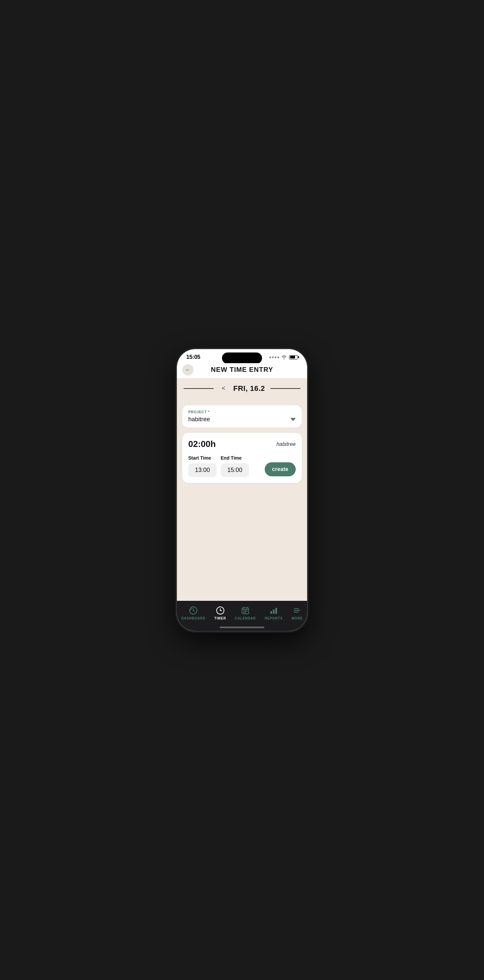  Describe the element at coordinates (202, 470) in the screenshot. I see `start-time-value: 13:00` at that location.